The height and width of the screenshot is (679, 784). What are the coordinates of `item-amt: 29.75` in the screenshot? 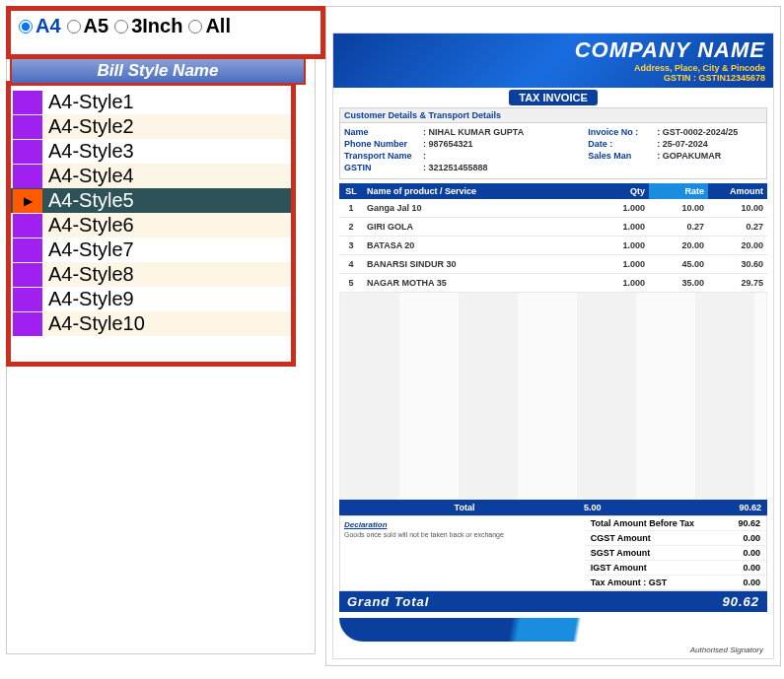 It's located at (738, 284).